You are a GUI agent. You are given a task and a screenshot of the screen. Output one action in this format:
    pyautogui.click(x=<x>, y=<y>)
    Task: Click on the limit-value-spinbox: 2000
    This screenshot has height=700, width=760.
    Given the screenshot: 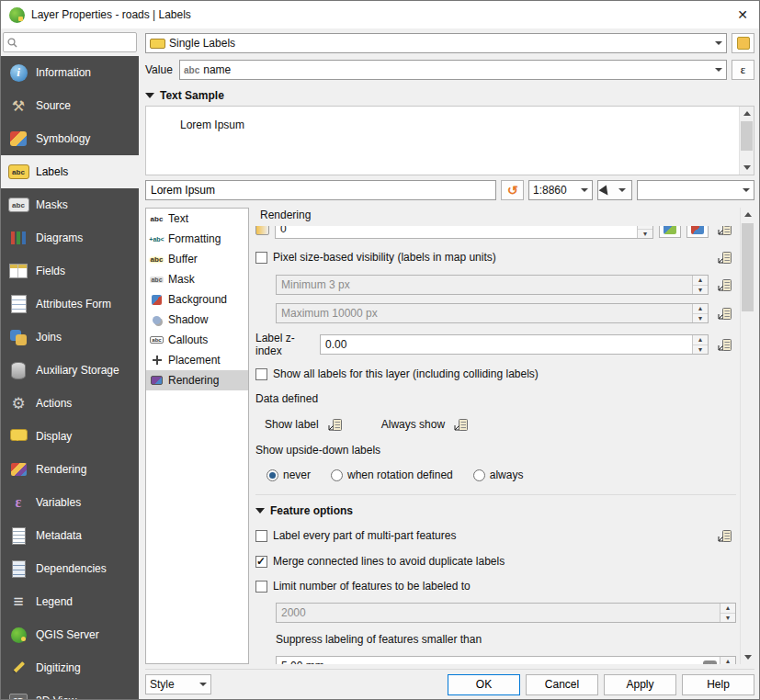 What is the action you would take?
    pyautogui.click(x=505, y=613)
    